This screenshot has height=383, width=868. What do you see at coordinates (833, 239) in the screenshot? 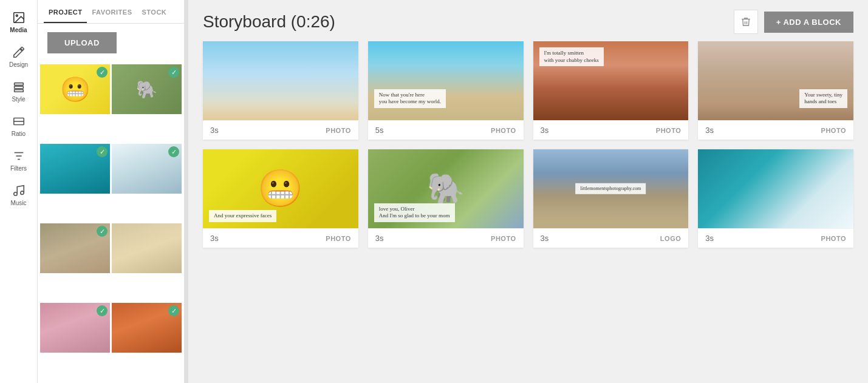
I see `block-type-8: PHOTO` at bounding box center [833, 239].